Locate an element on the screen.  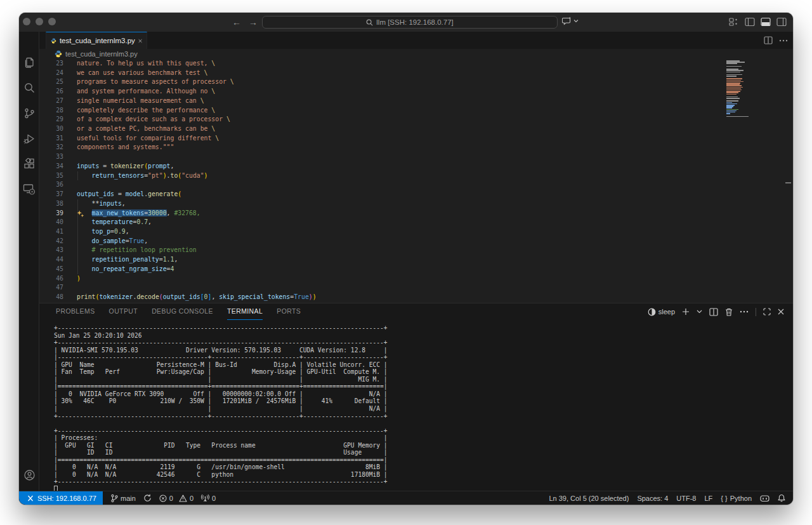
panel-tab-problems: PROBLEMS is located at coordinates (75, 312).